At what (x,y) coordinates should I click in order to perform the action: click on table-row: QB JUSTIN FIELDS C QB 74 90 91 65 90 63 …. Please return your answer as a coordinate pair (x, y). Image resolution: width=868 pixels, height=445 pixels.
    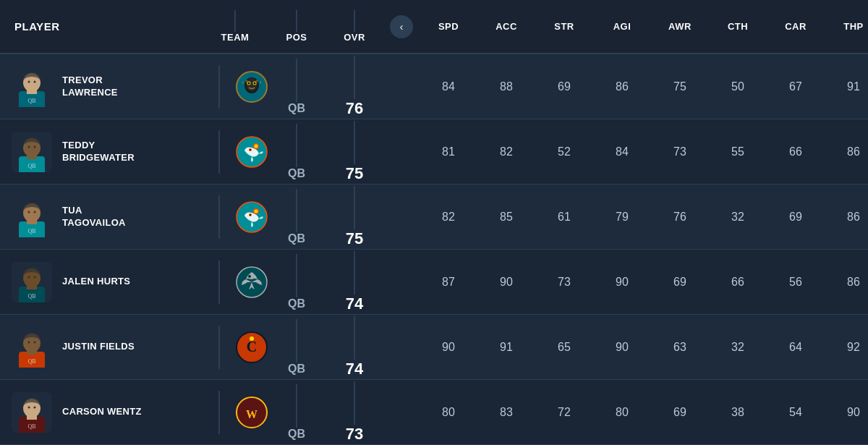
    Looking at the image, I should click on (434, 347).